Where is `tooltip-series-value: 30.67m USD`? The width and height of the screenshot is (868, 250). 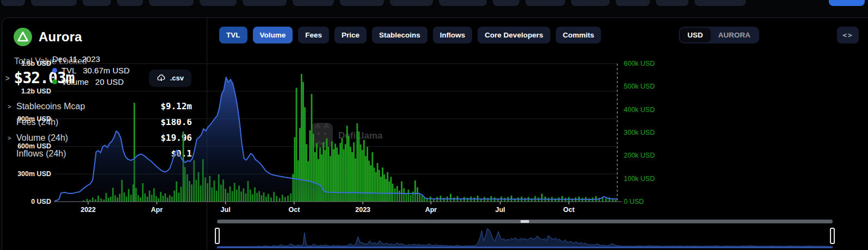
tooltip-series-value: 30.67m USD is located at coordinates (107, 71).